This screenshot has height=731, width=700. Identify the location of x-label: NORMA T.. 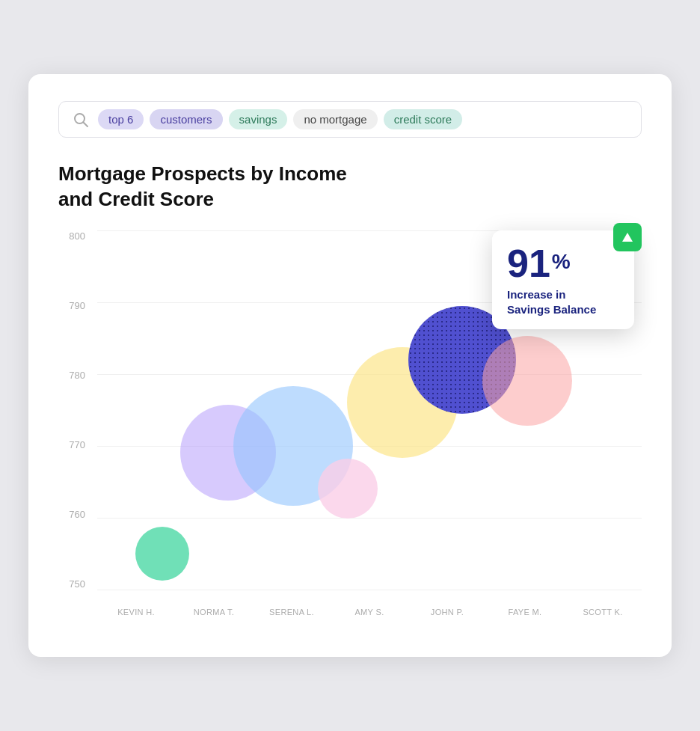
(214, 612).